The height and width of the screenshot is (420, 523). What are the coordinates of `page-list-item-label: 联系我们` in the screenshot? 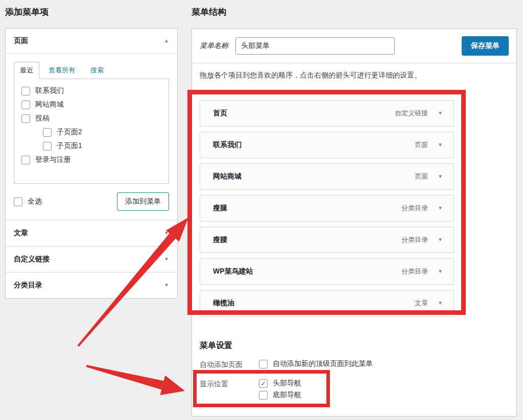 It's located at (50, 91).